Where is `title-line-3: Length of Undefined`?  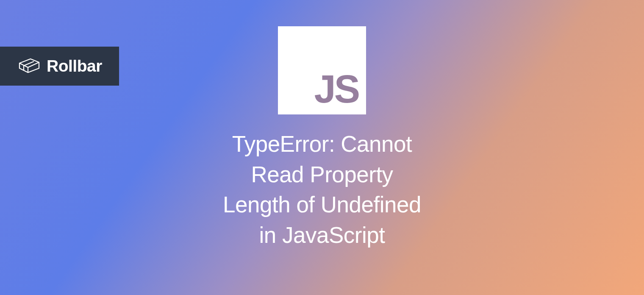
title-line-3: Length of Undefined is located at coordinates (322, 204).